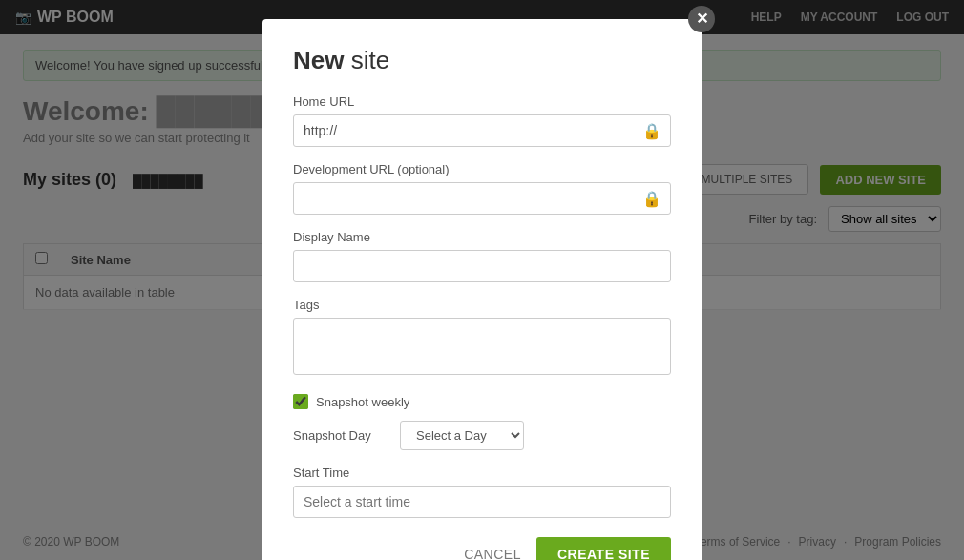 The image size is (964, 560). I want to click on home-url-input-wrapper: 🔒, so click(482, 131).